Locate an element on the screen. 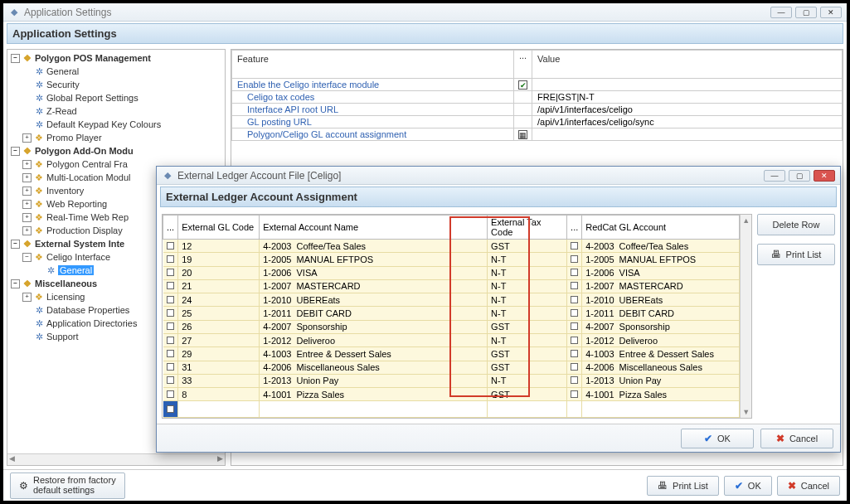 The width and height of the screenshot is (850, 504). restore-defaults-button: ⚙ Restore from factory default settings is located at coordinates (68, 486).